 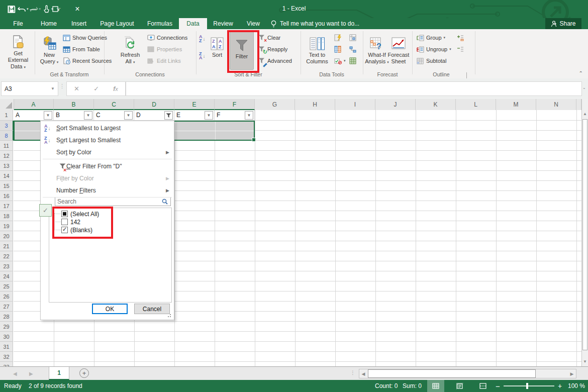 I want to click on show-queries-button: Show Queries, so click(x=84, y=38).